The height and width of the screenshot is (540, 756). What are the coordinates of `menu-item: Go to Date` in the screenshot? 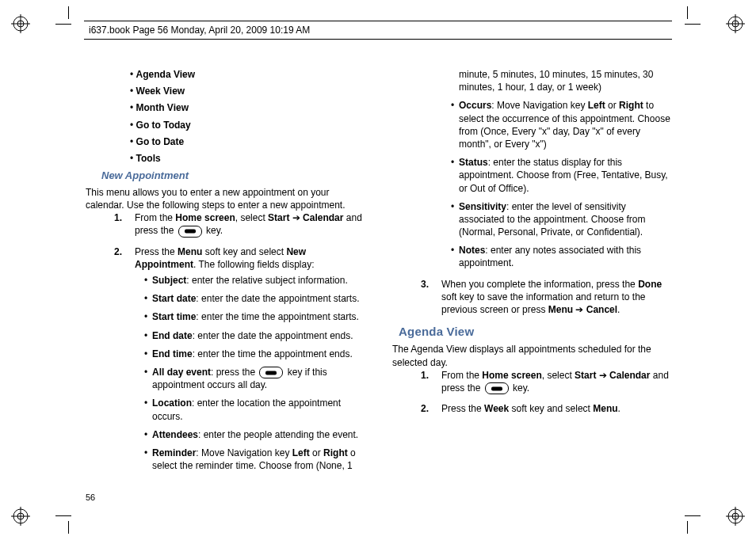 It's located at (247, 142).